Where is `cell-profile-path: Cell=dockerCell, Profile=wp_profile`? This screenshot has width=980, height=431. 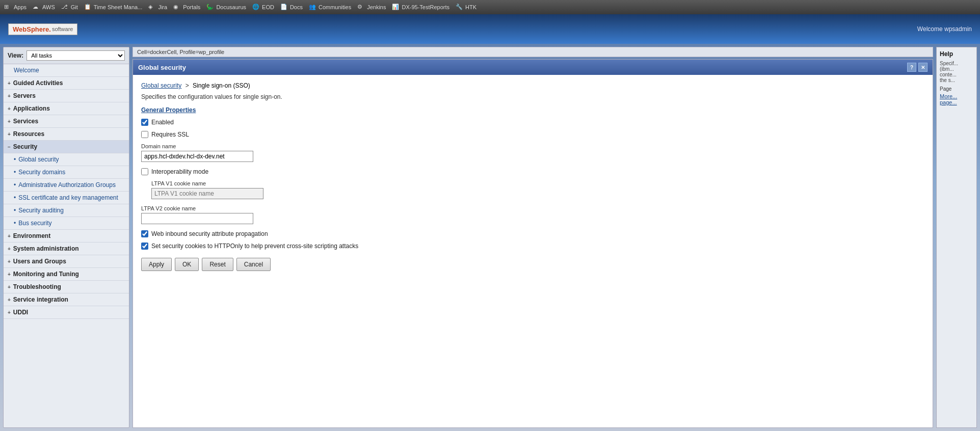
cell-profile-path: Cell=dockerCell, Profile=wp_profile is located at coordinates (180, 52).